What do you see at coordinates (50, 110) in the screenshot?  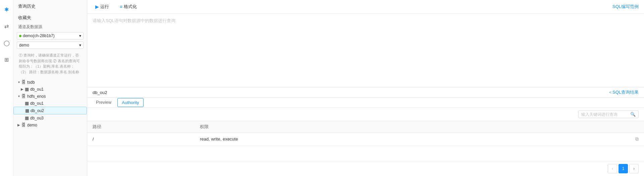 I see `tree-node-hdfs-db_ou2: ▦ db_ou2` at bounding box center [50, 110].